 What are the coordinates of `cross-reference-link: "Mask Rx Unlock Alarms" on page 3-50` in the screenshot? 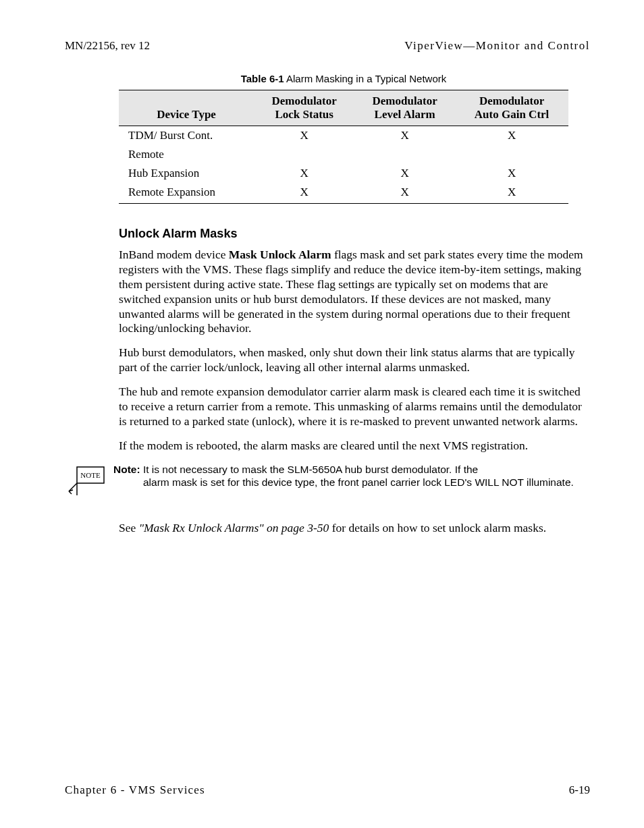 It's located at (234, 528).